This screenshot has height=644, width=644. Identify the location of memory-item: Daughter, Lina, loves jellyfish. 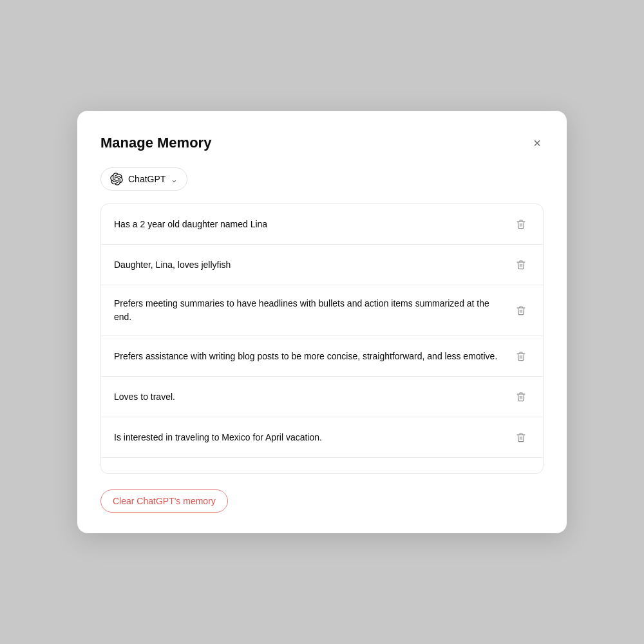
(322, 265).